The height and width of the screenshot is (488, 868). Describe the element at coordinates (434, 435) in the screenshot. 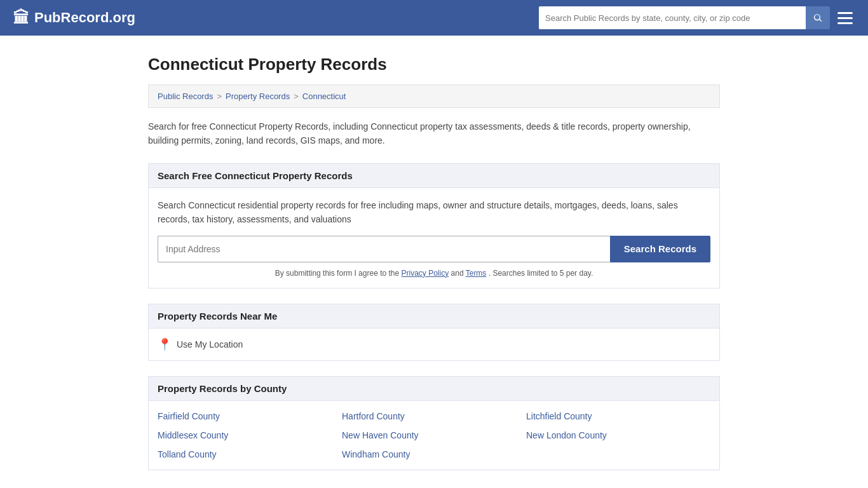

I see `county-grid: Fairfield CountyHartford CountyLitchfiel…` at that location.